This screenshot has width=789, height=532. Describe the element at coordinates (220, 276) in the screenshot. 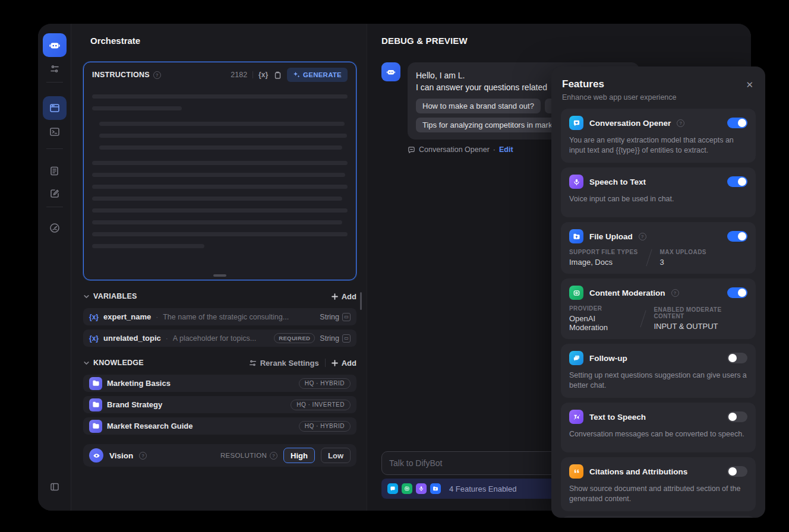

I see `resize-handle` at that location.